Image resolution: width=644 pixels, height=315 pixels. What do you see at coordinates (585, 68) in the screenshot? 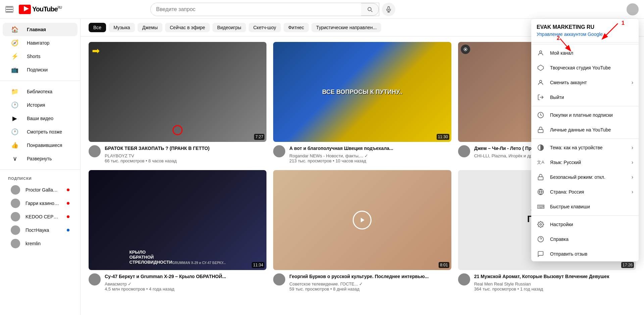
I see `dropdown-item-studio: Творческая студия YouTube` at bounding box center [585, 68].